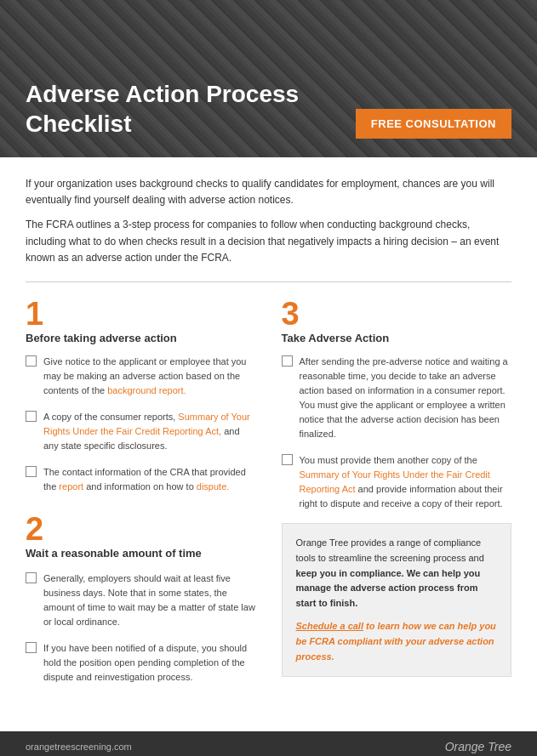 The height and width of the screenshot is (756, 537). Describe the element at coordinates (478, 747) in the screenshot. I see `footer-brand: Orange Tree` at that location.